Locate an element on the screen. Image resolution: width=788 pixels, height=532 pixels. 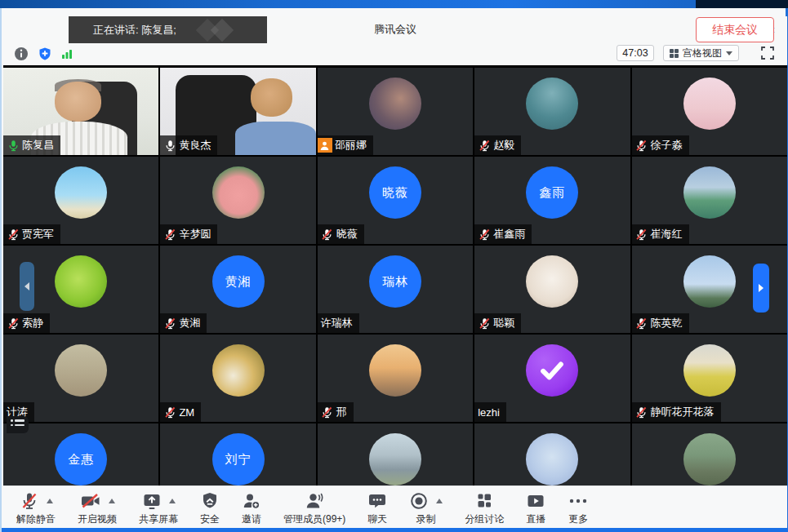
participant-tile: 贾宪军 is located at coordinates (81, 201).